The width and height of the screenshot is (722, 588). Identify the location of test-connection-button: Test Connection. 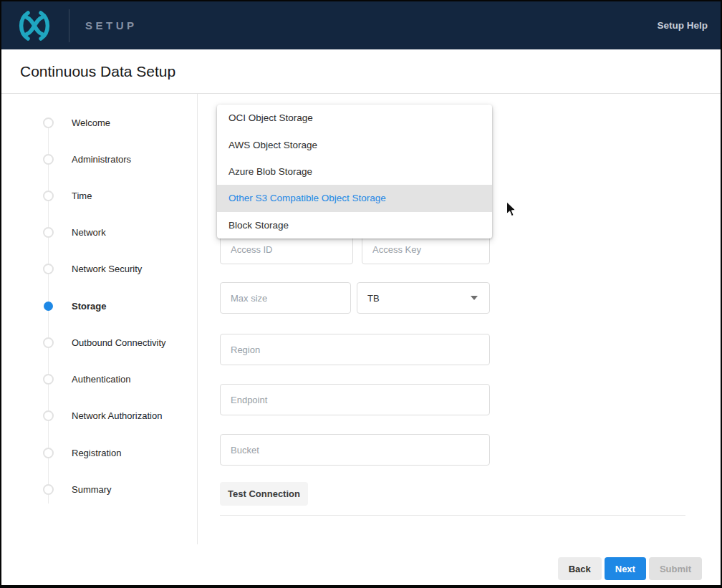
(264, 494).